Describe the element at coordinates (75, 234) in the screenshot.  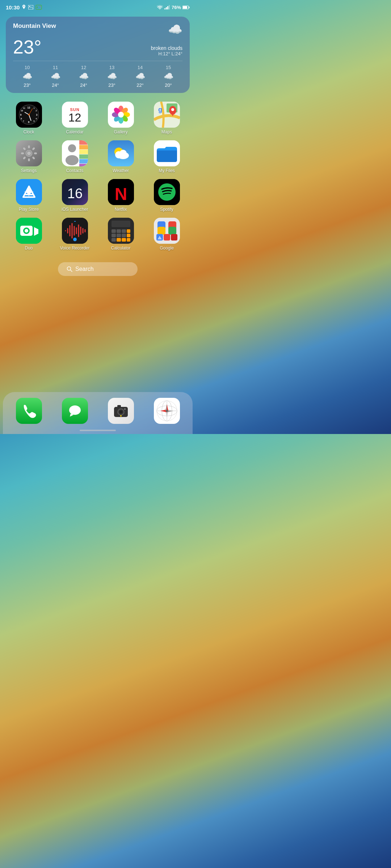
I see `app-voicerec: Voice Recorder` at that location.